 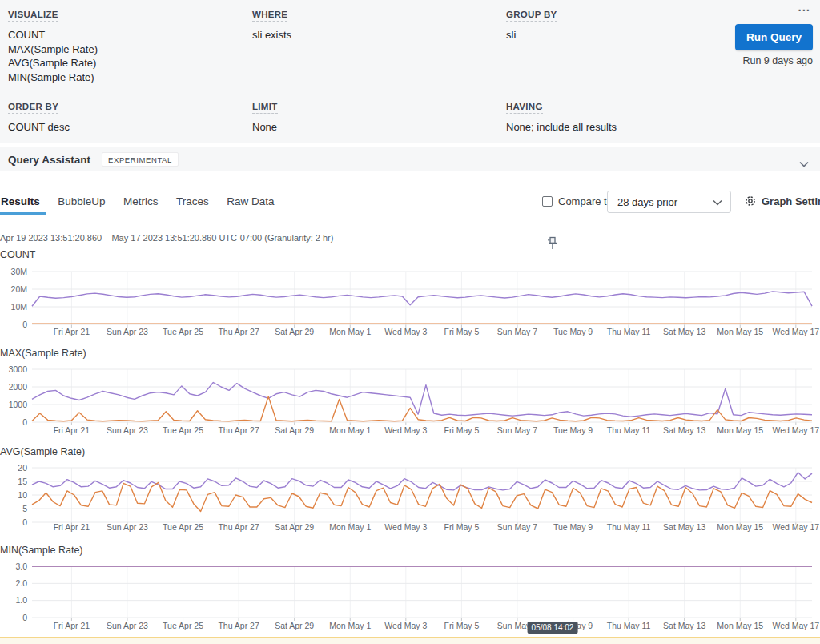 What do you see at coordinates (265, 117) in the screenshot?
I see `limit-section: LIMIT None` at bounding box center [265, 117].